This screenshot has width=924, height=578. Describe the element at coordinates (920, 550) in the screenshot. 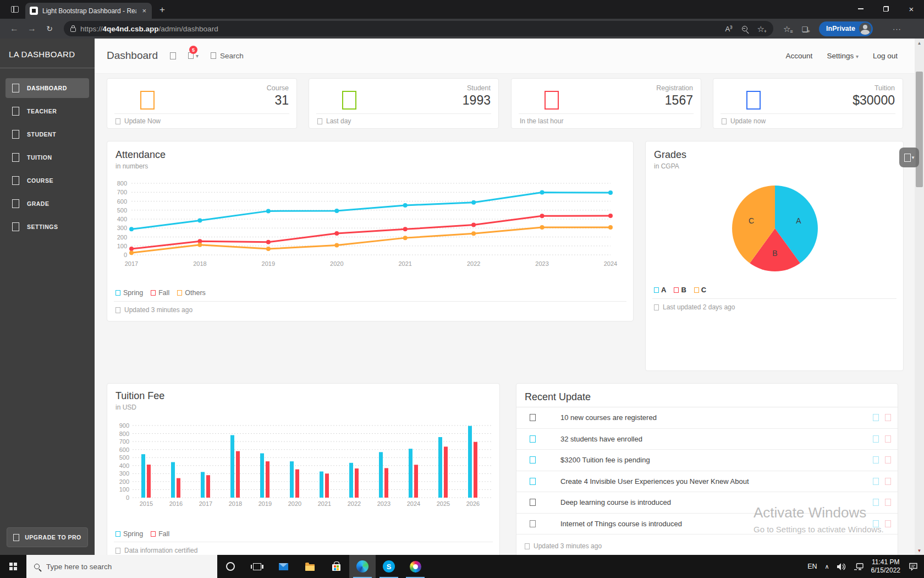

I see `scroll-down-arrow: ▼` at that location.